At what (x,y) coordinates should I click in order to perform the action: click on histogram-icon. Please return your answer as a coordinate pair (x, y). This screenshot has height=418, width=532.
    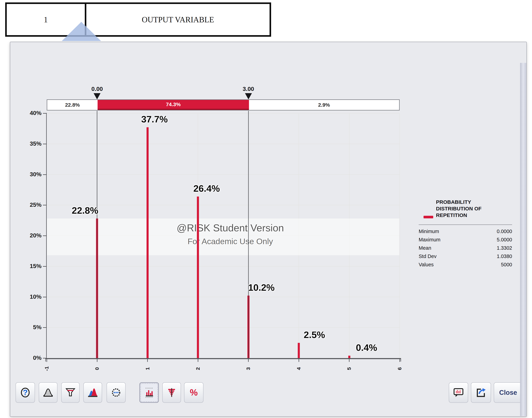
    Looking at the image, I should click on (149, 393).